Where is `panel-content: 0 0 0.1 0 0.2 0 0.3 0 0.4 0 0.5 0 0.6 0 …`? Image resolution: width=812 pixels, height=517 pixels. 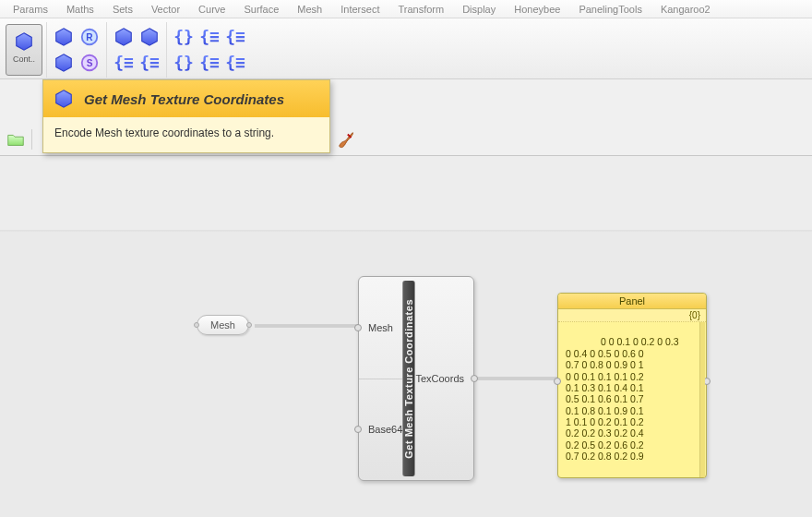 panel-content: 0 0 0.1 0 0.2 0 0.3 0 0.4 0 0.5 0 0.6 0 … is located at coordinates (632, 400).